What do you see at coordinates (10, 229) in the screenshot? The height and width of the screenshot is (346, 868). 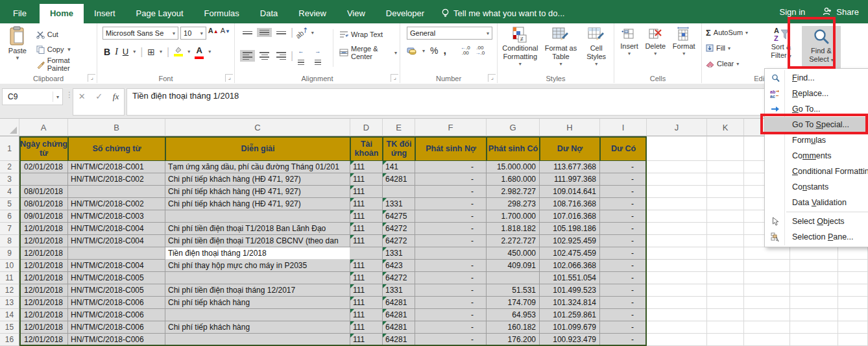 I see `row-header-7: 7` at bounding box center [10, 229].